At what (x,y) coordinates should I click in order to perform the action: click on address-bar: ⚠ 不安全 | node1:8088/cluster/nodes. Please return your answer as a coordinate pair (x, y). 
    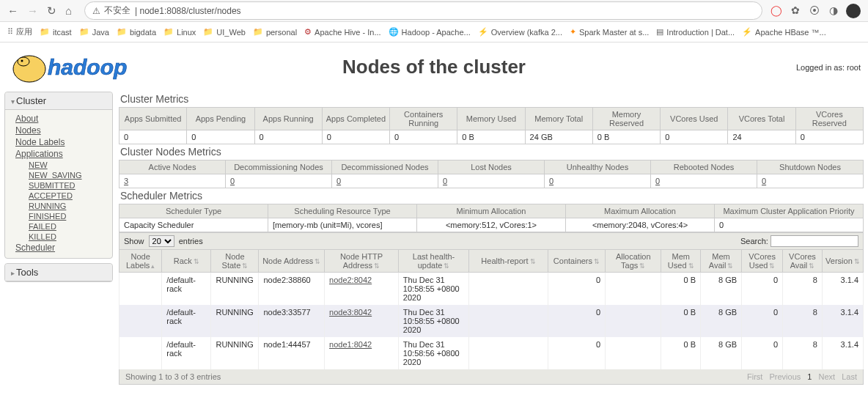
    Looking at the image, I should click on (424, 10).